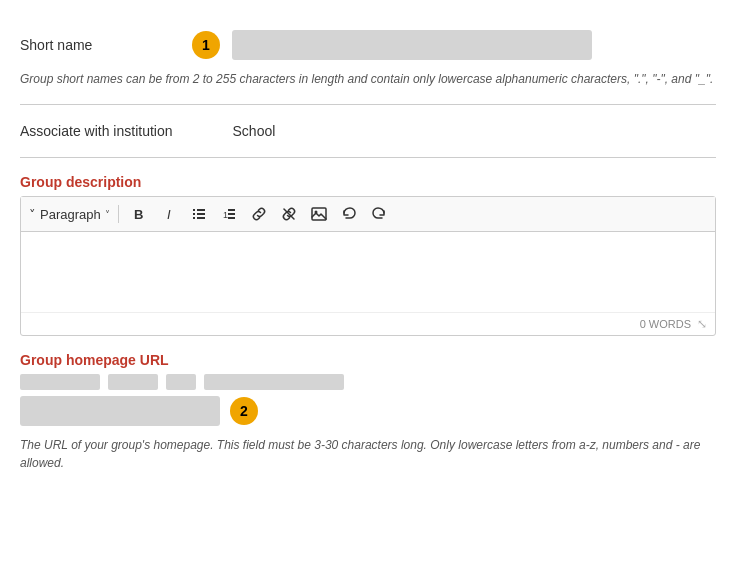  What do you see at coordinates (368, 83) in the screenshot?
I see `short-name-hint: Group short names can be from 2 to 255 c…` at bounding box center [368, 83].